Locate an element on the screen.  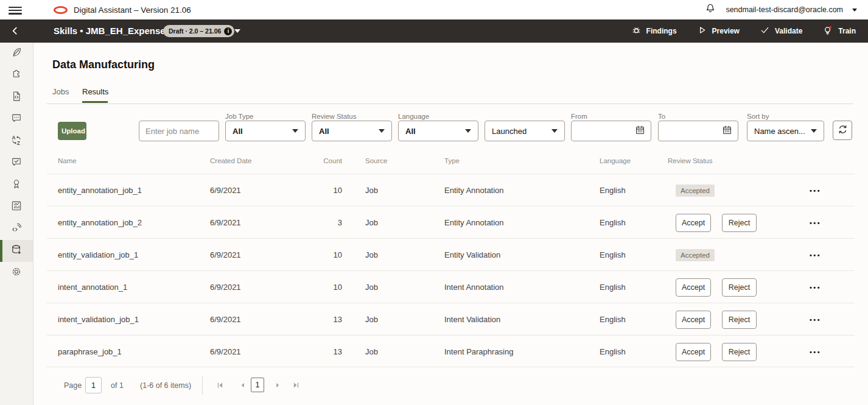
cell-type: Entity Annotation is located at coordinates (474, 190).